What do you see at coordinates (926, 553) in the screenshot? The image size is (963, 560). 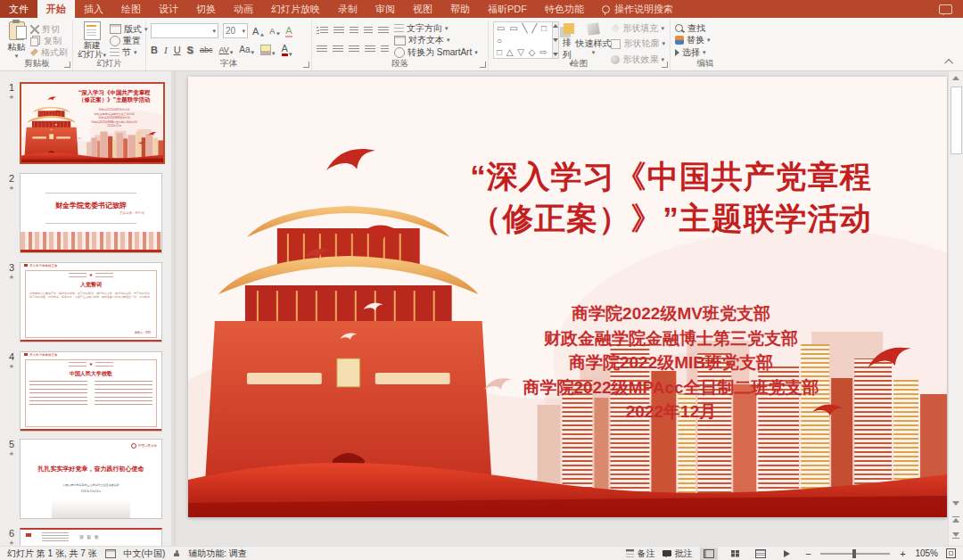 I see `zoom-percentage: 105%` at bounding box center [926, 553].